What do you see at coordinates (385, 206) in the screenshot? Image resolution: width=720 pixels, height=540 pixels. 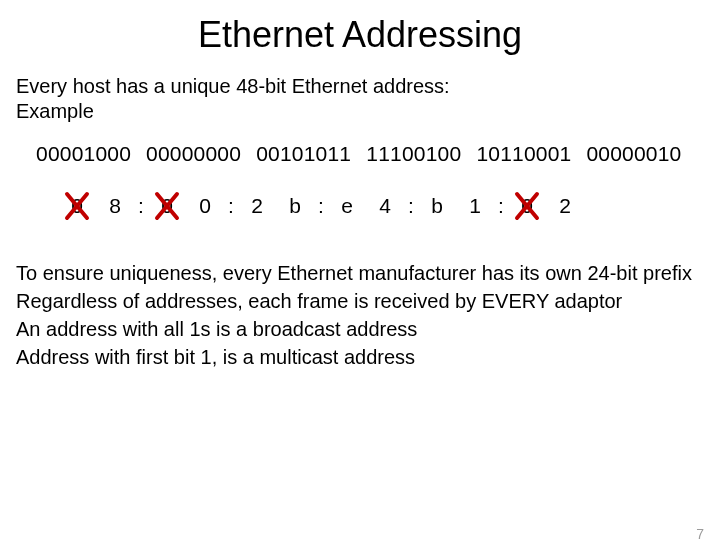 I see `hex-digit: 4` at bounding box center [385, 206].